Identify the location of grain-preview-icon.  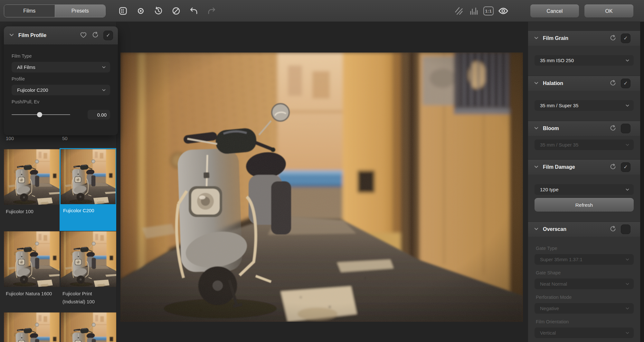
(459, 11).